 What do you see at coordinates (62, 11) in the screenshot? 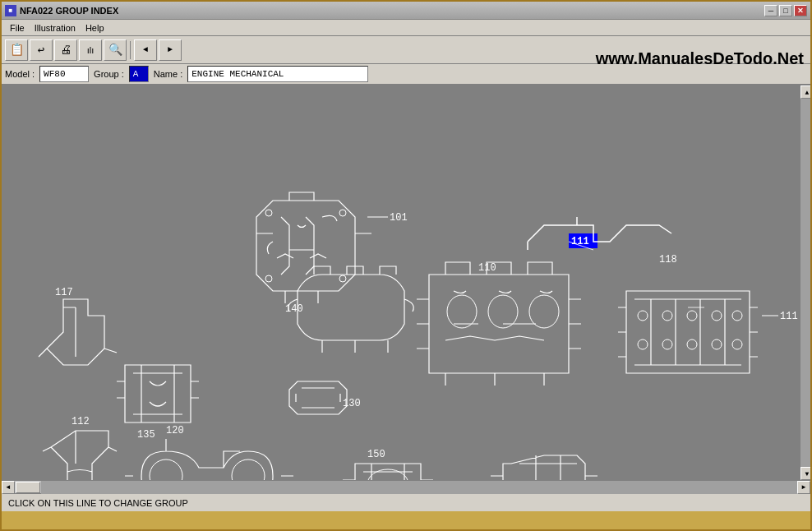
I see `title-bar-left: ■ NFA022 GROUP INDEX` at bounding box center [62, 11].